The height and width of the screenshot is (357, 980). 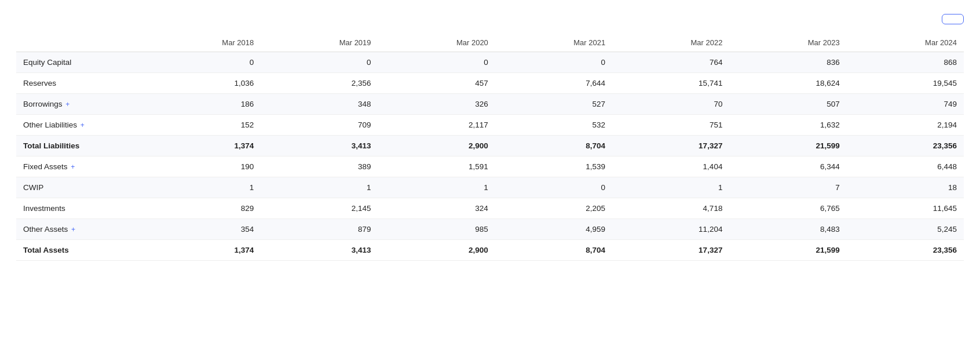 What do you see at coordinates (554, 167) in the screenshot?
I see `cell-value: 1,539` at bounding box center [554, 167].